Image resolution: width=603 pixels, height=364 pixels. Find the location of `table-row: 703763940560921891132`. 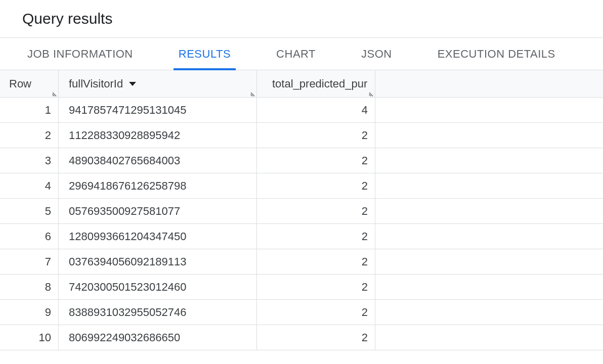

table-row: 703763940560921891132 is located at coordinates (302, 262).